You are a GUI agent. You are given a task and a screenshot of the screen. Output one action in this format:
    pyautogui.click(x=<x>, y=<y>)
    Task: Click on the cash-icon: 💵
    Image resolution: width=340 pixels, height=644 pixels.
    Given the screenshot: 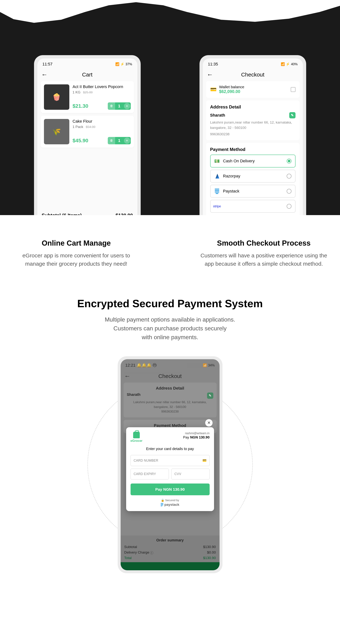 What is the action you would take?
    pyautogui.click(x=217, y=161)
    